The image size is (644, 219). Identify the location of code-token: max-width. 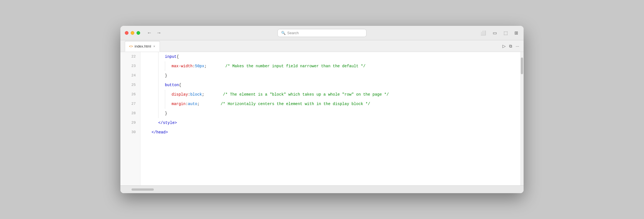
(182, 66).